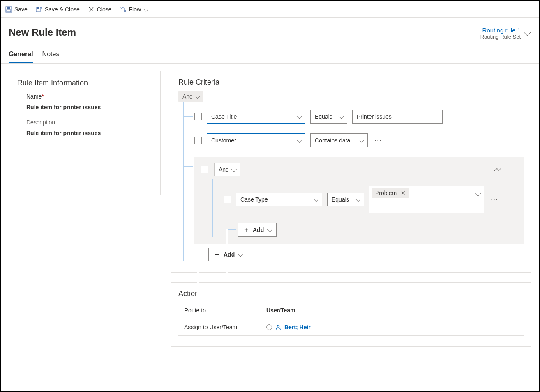 The width and height of the screenshot is (540, 392). What do you see at coordinates (512, 170) in the screenshot?
I see `group-more-menu: ···` at bounding box center [512, 170].